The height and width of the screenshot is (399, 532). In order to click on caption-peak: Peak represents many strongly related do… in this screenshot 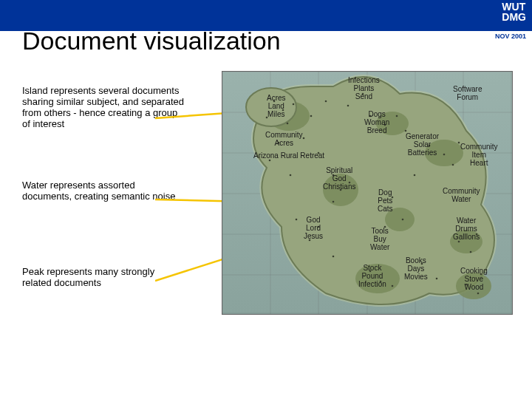, I will do `click(103, 277)`.